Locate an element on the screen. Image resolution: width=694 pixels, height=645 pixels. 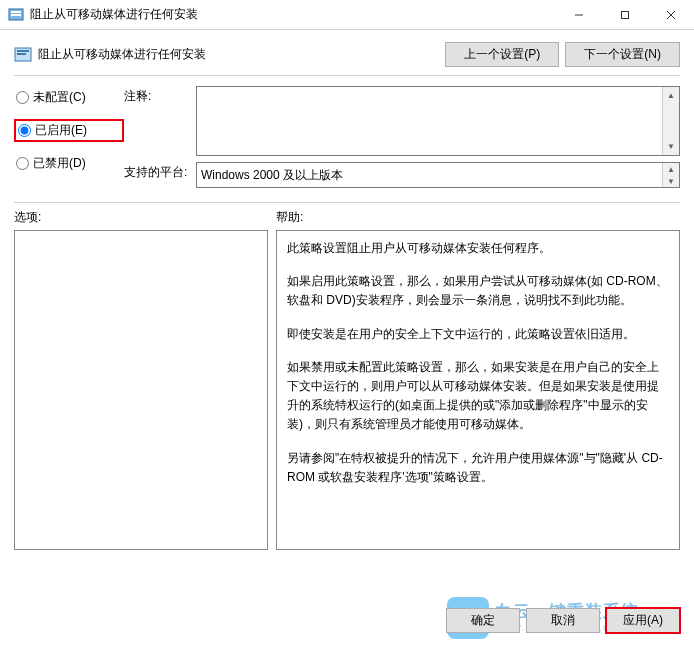
dialog-footer: 确定 取消 应用(A) is located at coordinates (347, 622).